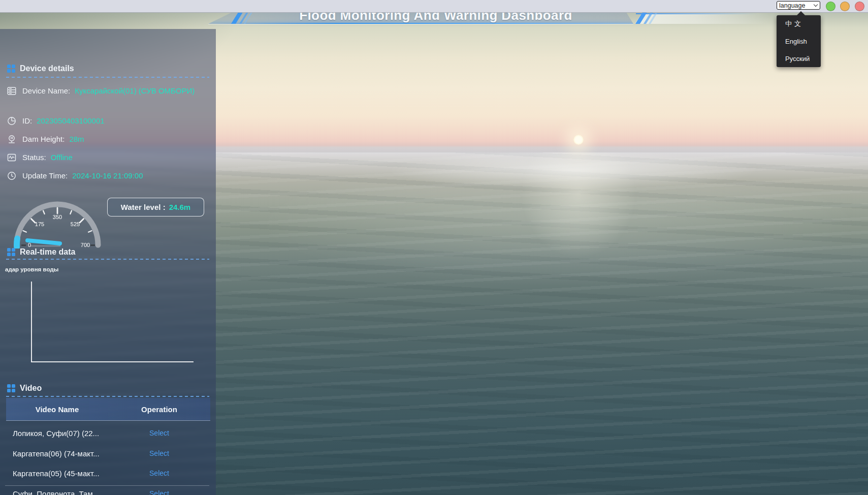  What do you see at coordinates (41, 69) in the screenshot?
I see `section-header-device-details: Device details` at bounding box center [41, 69].